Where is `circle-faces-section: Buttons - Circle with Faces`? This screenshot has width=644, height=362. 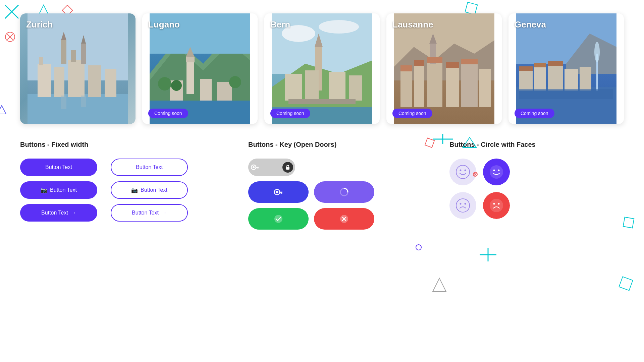 circle-faces-section: Buttons - Circle with Faces is located at coordinates (490, 185).